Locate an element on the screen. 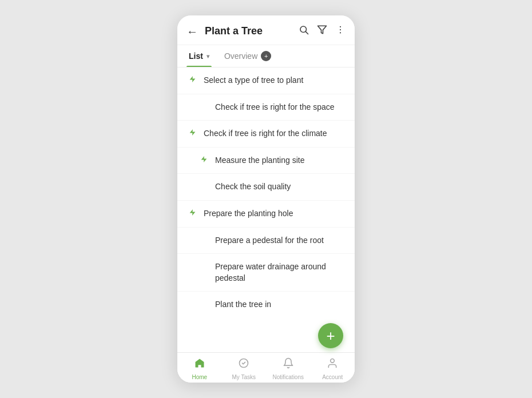  tab-overview: Overview + is located at coordinates (248, 56).